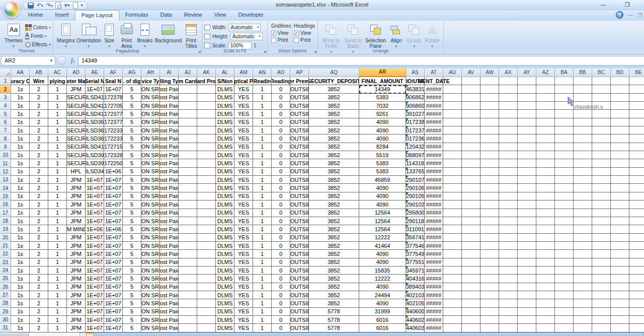 Image resolution: width=644 pixels, height=336 pixels. I want to click on cell: 0, so click(281, 320).